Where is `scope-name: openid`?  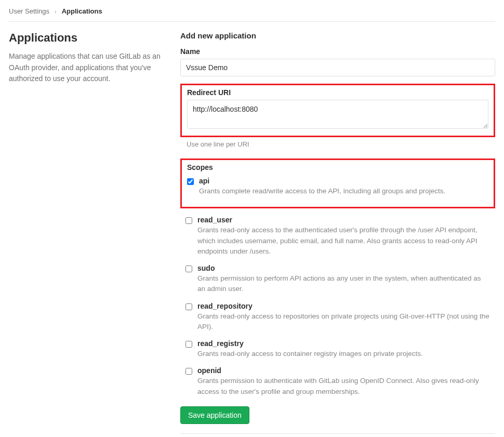
scope-name: openid is located at coordinates (344, 370).